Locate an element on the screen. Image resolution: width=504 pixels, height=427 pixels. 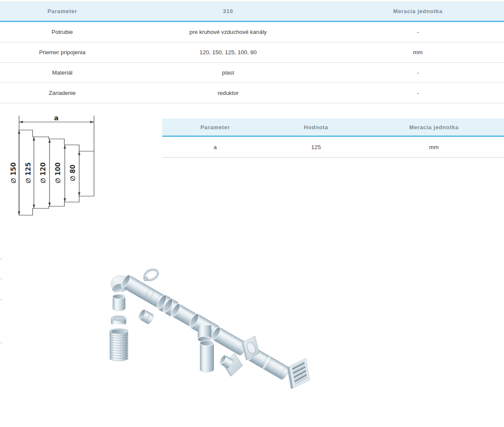
diameter-label-100: ∅ 100 is located at coordinates (58, 173).